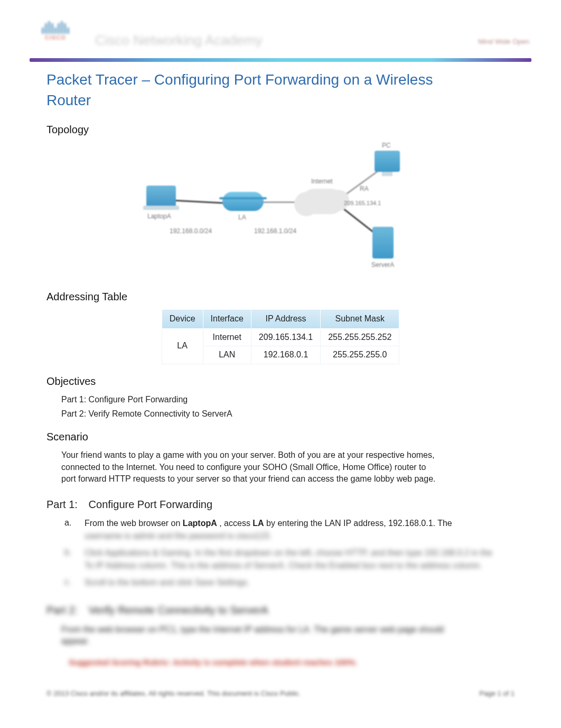 This screenshot has height=728, width=561. What do you see at coordinates (173, 694) in the screenshot?
I see `footer-copyright: © 2013 Cisco and/or its affiliates. All …` at bounding box center [173, 694].